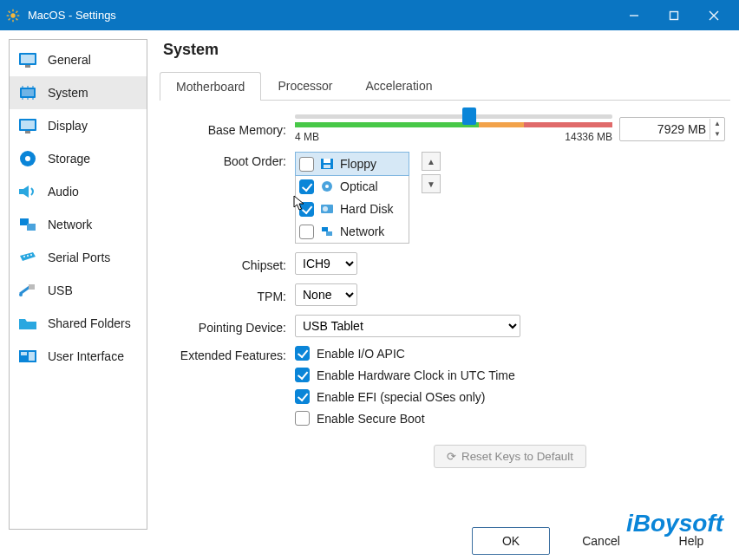  I want to click on ok-button: OK, so click(511, 541).